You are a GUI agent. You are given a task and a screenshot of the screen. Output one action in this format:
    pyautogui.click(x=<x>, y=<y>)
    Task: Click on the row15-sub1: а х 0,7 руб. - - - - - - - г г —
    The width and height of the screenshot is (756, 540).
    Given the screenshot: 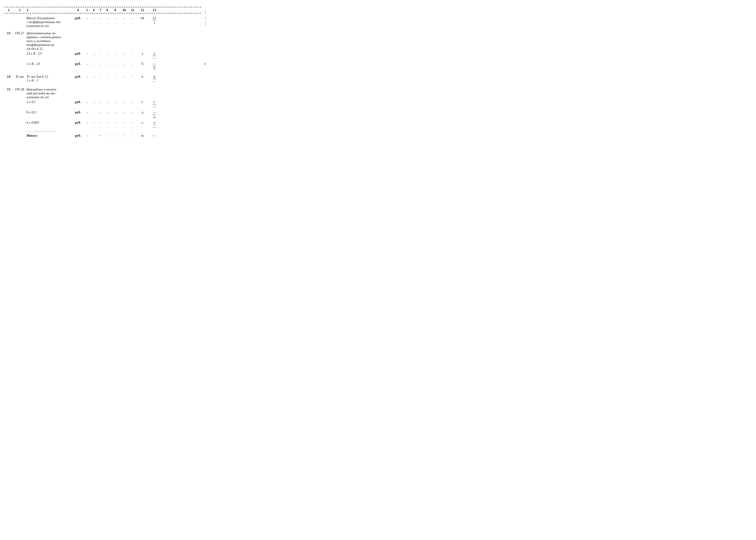 What is the action you would take?
    pyautogui.click(x=103, y=104)
    